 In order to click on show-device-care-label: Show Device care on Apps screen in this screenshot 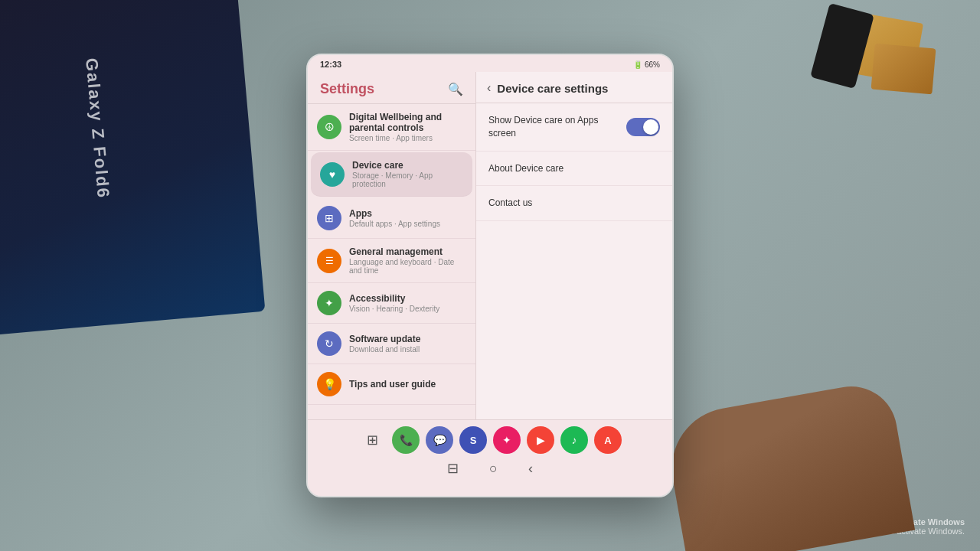, I will do `click(550, 127)`.